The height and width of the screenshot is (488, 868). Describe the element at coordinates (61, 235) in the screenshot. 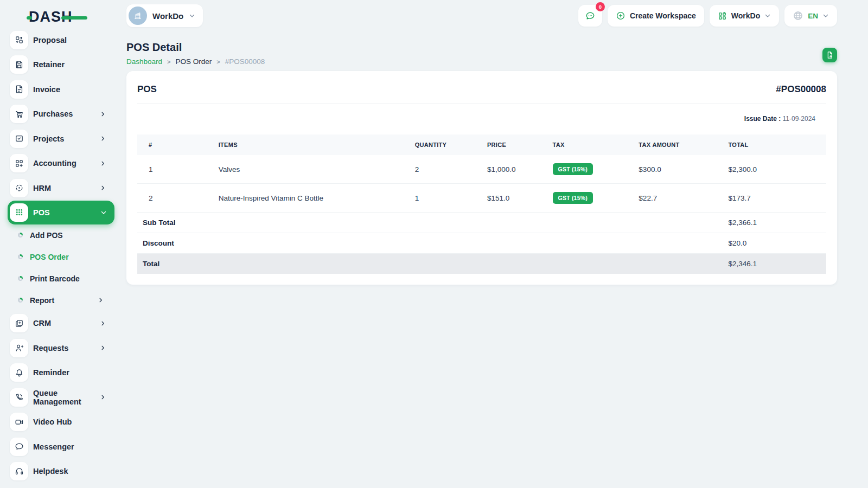

I see `sidebar-subitem-add-pos: Add POS` at that location.